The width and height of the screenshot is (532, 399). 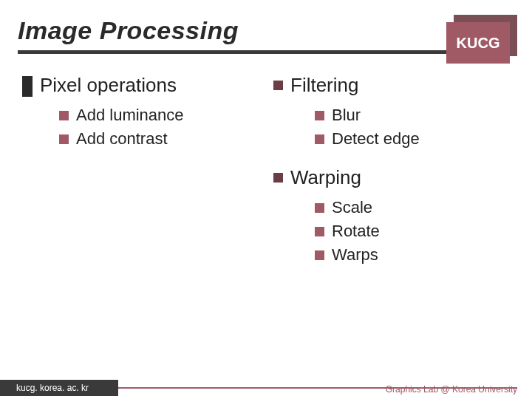 What do you see at coordinates (403, 86) in the screenshot?
I see `section-filtering: Filtering` at bounding box center [403, 86].